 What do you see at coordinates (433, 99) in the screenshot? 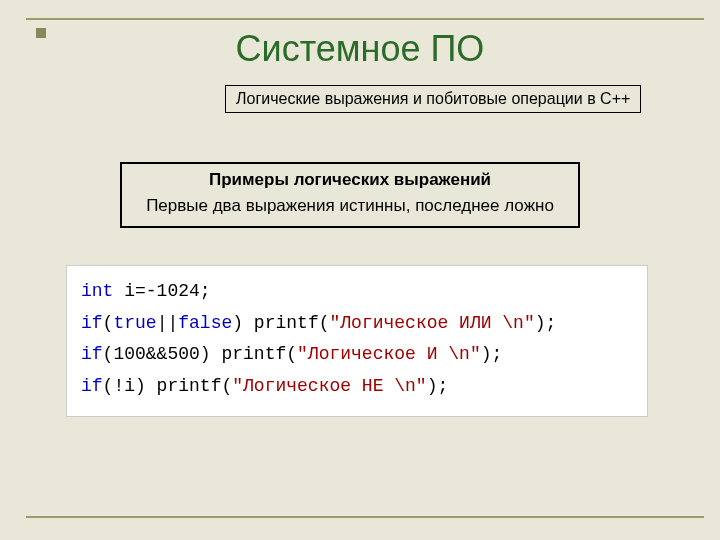
I see `subtitle-box: Логические выражения и побитовые операци…` at bounding box center [433, 99].